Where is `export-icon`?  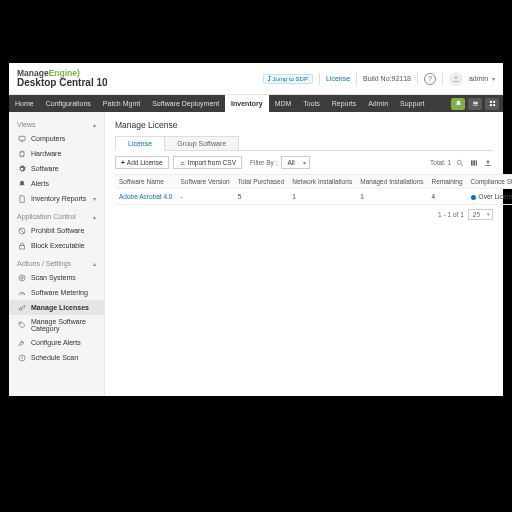 export-icon is located at coordinates (488, 163).